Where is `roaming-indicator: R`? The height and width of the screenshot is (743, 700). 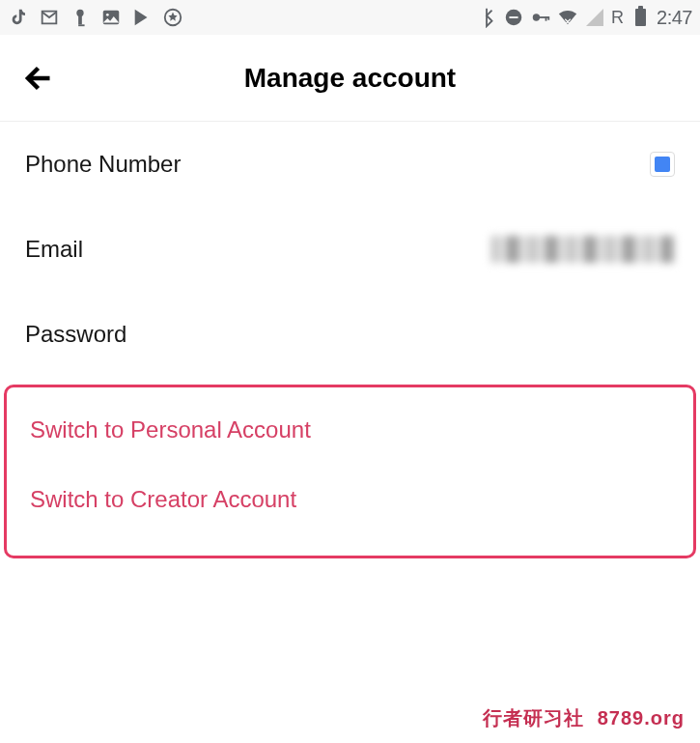 roaming-indicator: R is located at coordinates (618, 17).